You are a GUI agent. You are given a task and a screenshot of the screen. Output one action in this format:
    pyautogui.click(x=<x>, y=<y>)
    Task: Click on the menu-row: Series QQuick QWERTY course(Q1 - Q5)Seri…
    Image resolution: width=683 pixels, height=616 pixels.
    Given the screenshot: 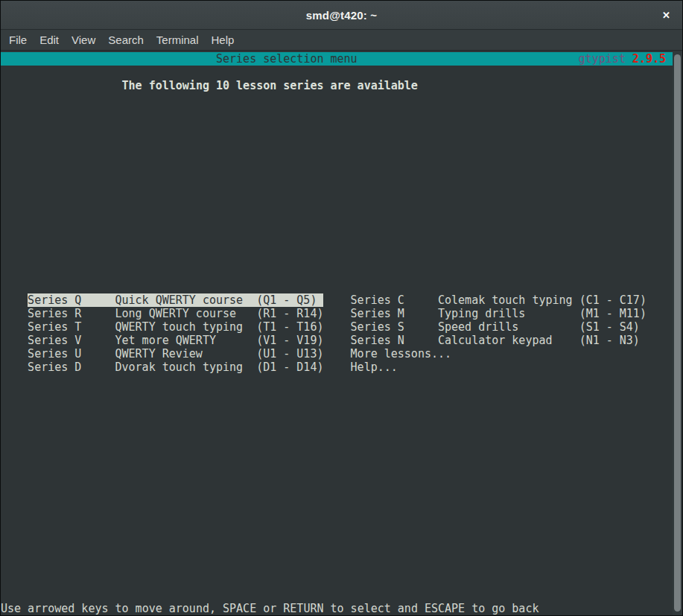 What is the action you would take?
    pyautogui.click(x=337, y=300)
    